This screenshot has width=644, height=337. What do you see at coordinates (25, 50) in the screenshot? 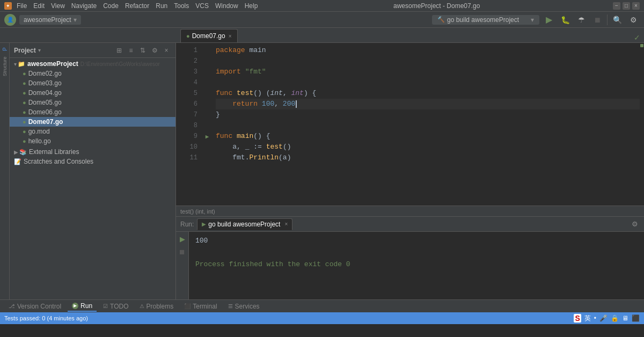
I see `panel-title: Project` at bounding box center [25, 50].